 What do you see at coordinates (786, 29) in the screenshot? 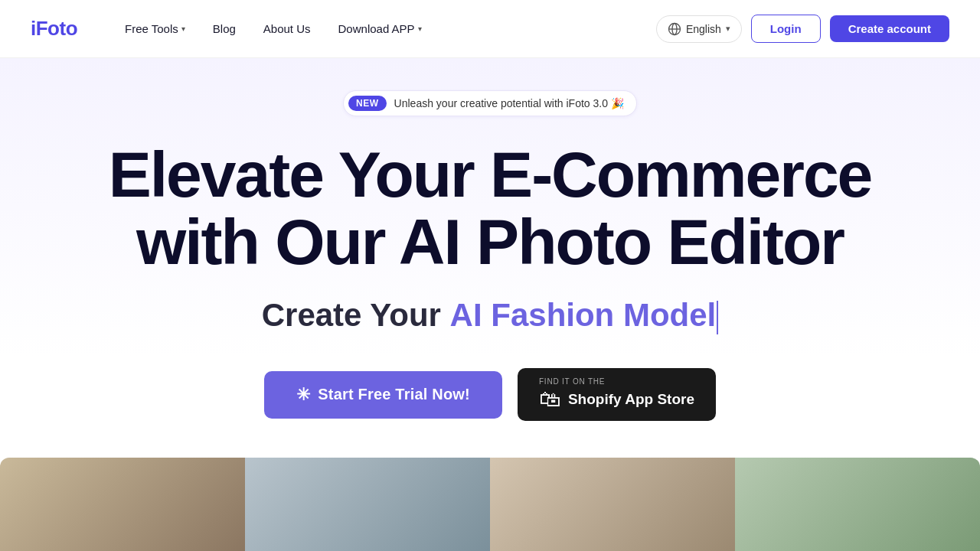
I see `login-button: Login` at bounding box center [786, 29].